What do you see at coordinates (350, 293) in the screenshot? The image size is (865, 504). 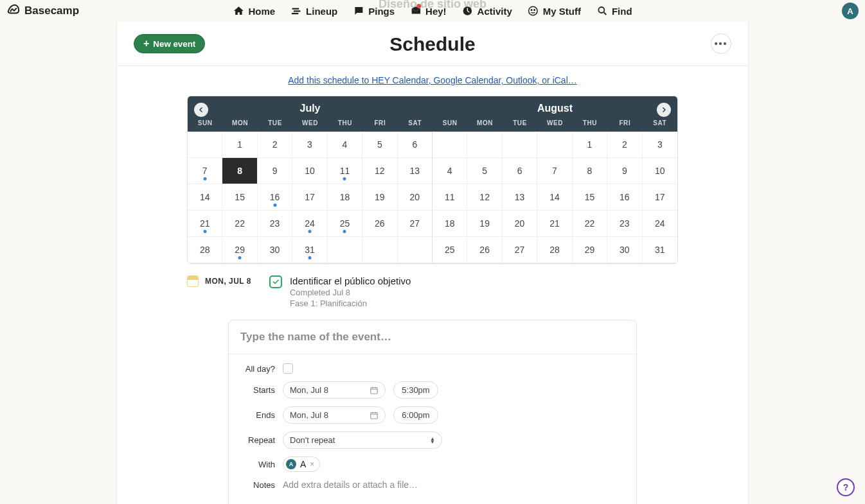 I see `todo-completed: Completed Jul 8` at bounding box center [350, 293].